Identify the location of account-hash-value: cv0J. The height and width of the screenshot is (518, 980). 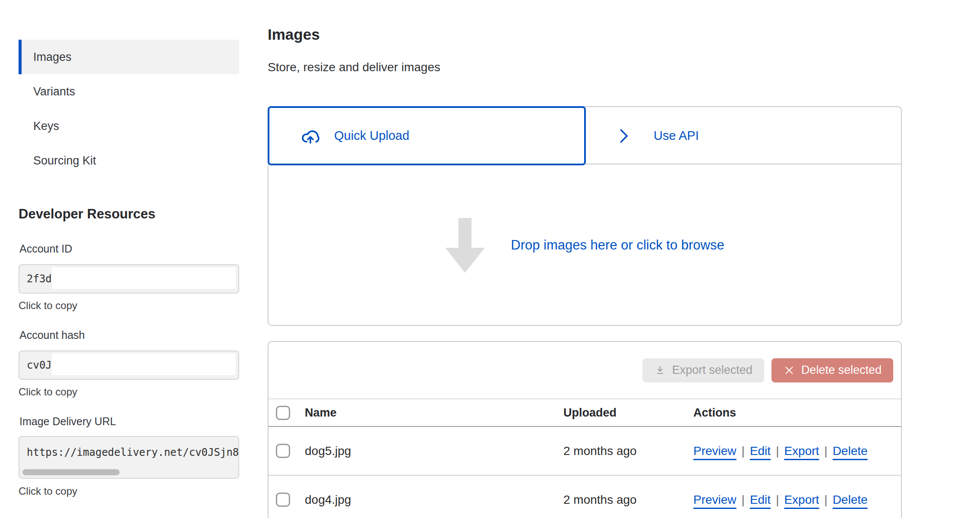
(39, 365).